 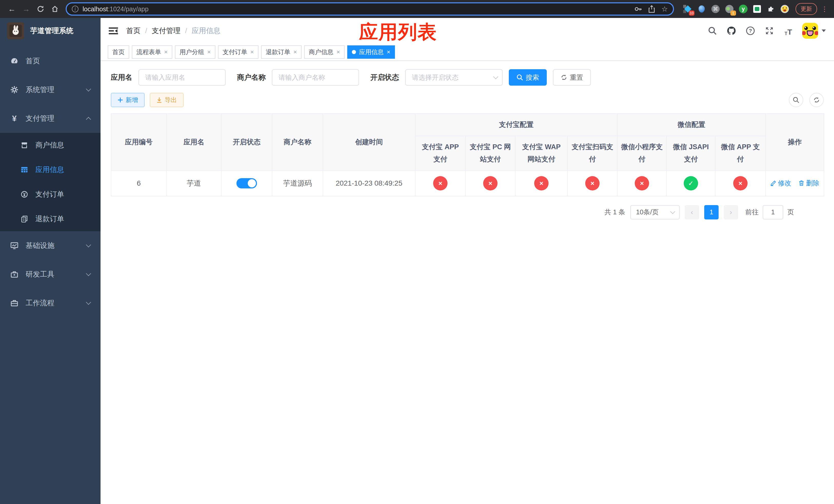 What do you see at coordinates (716, 9) in the screenshot?
I see `extension-command-icon: ⌘` at bounding box center [716, 9].